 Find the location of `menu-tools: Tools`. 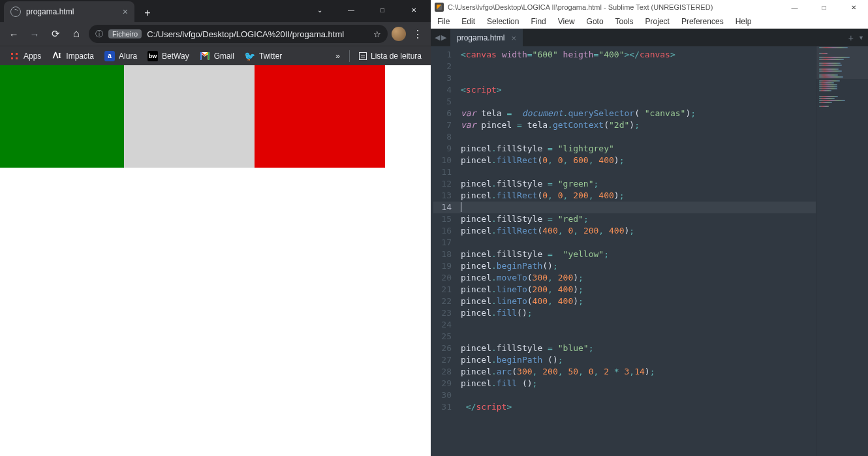

menu-tools: Tools is located at coordinates (625, 22).